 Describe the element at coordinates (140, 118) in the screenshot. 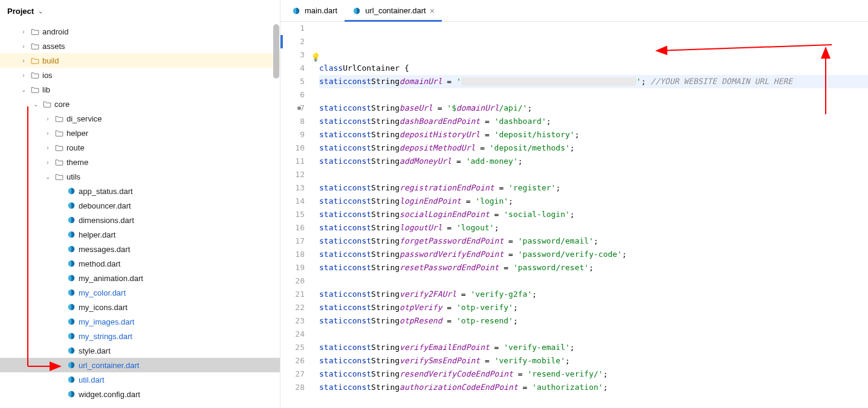

I see `tree-item-di-service: ›di_service` at that location.